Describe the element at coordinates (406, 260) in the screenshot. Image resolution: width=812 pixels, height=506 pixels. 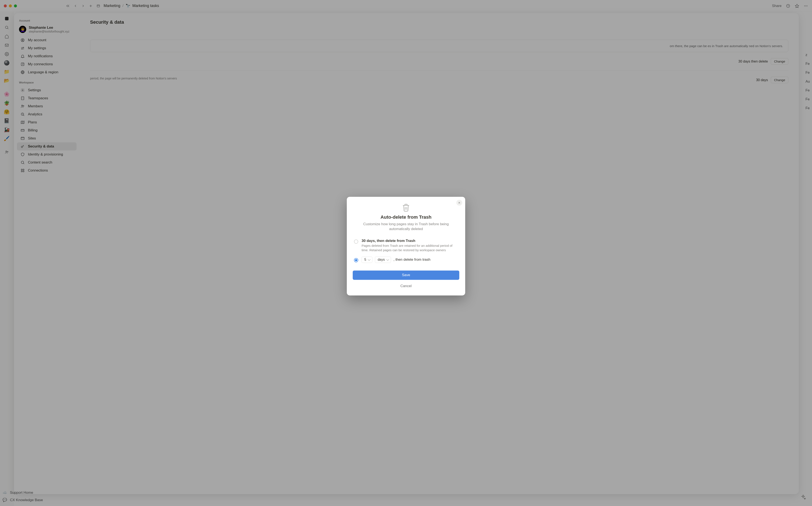
I see `option-custom: 5 days , then delete from trash` at that location.